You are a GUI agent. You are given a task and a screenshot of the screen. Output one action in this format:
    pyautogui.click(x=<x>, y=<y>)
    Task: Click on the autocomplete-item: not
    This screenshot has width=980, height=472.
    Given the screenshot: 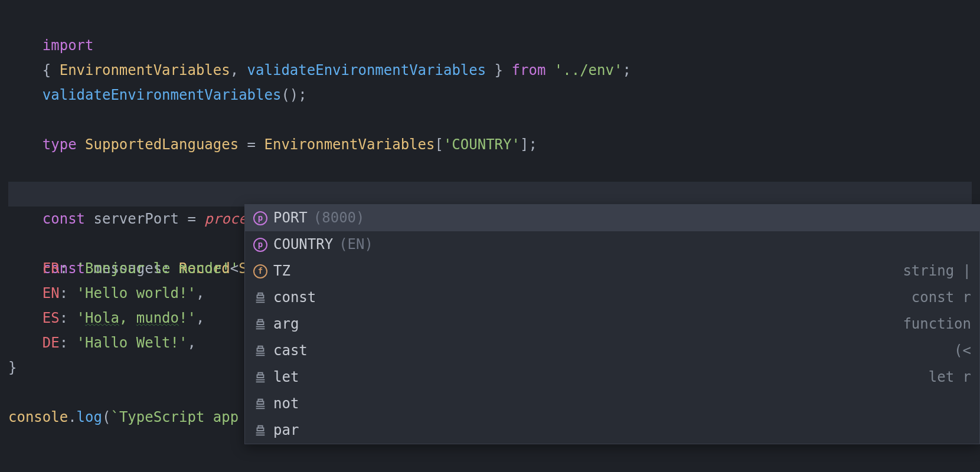 What is the action you would take?
    pyautogui.click(x=612, y=404)
    